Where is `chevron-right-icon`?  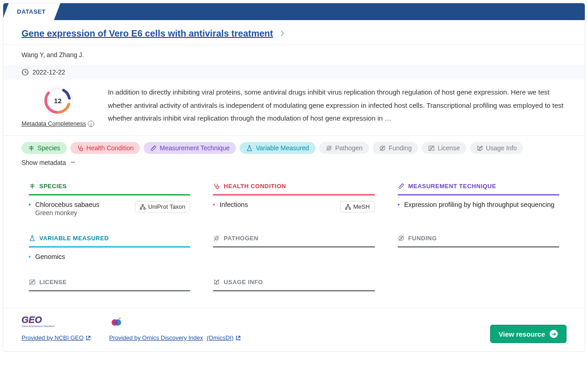 chevron-right-icon is located at coordinates (283, 34).